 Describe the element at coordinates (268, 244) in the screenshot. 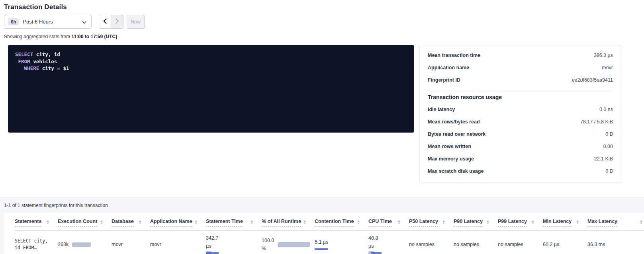

I see `cell-value: 100.0%` at that location.